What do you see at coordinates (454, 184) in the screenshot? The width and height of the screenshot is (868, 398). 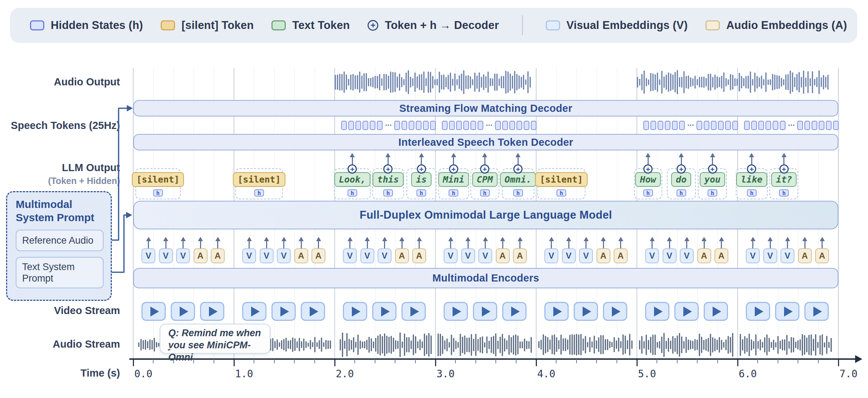 I see `llm-token-group: +Minih` at bounding box center [454, 184].